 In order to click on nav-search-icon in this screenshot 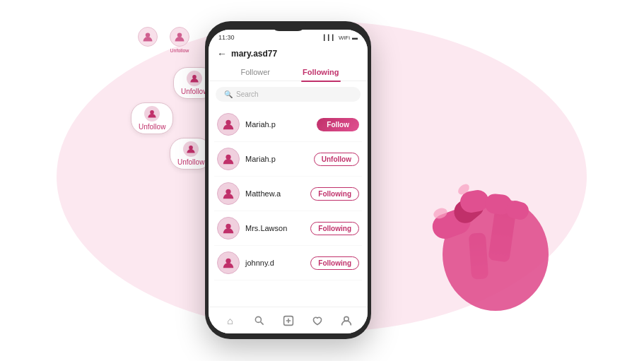, I will do `click(259, 321)`.